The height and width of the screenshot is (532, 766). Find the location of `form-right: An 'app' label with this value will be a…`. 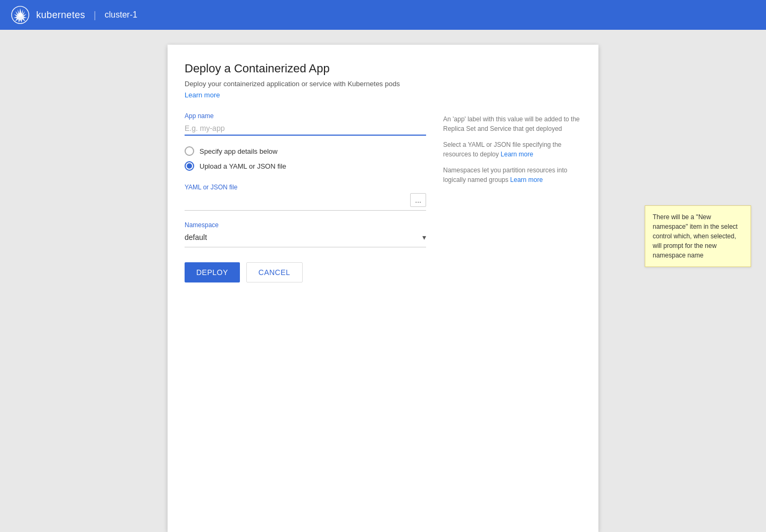

form-right: An 'app' label with this value will be a… is located at coordinates (512, 197).